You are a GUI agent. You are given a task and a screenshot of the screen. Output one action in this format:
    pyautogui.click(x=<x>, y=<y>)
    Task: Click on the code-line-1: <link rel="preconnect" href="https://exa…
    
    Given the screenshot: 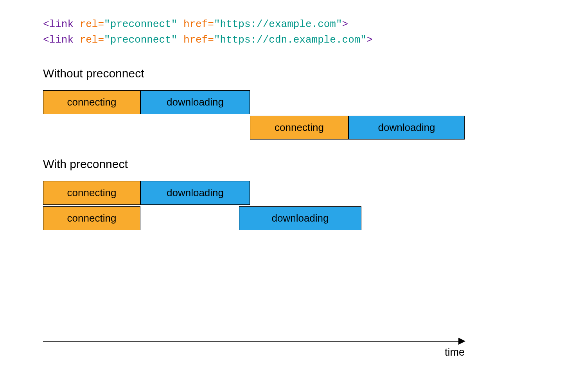 What is the action you would take?
    pyautogui.click(x=291, y=24)
    